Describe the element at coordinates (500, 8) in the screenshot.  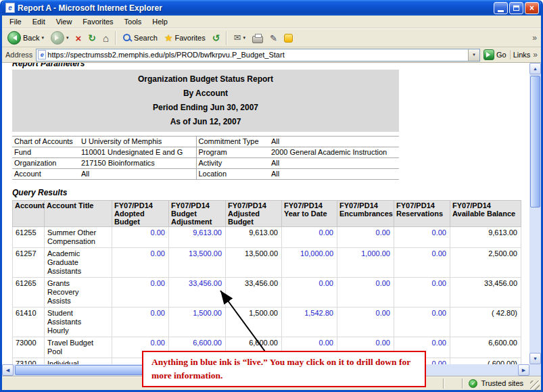
I see `minimize-button` at that location.